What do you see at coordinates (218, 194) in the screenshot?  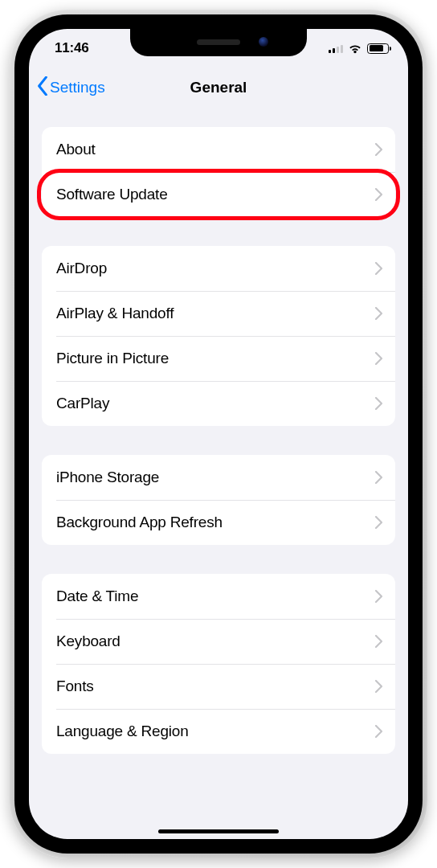 I see `row-software-update: Software Update` at bounding box center [218, 194].